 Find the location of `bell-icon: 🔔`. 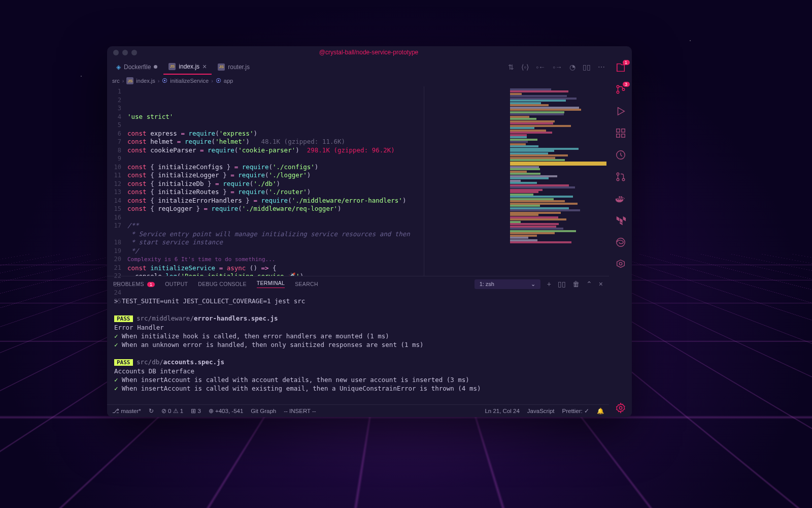

bell-icon: 🔔 is located at coordinates (600, 411).